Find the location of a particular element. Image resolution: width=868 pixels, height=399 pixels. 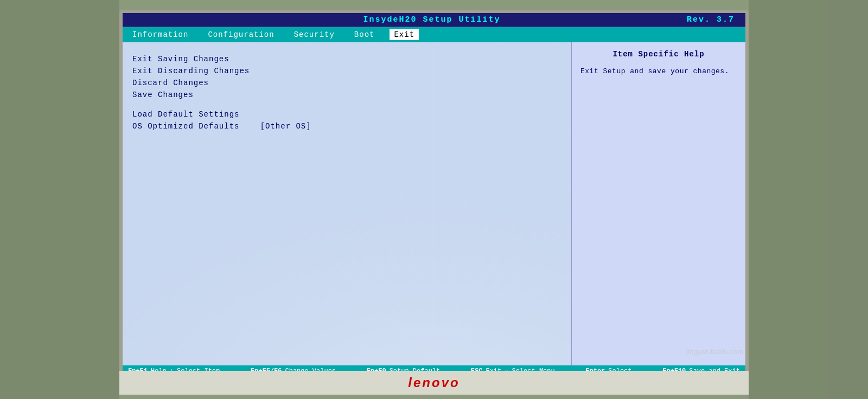

option-label: OS Optimized Defaults is located at coordinates (186, 126).